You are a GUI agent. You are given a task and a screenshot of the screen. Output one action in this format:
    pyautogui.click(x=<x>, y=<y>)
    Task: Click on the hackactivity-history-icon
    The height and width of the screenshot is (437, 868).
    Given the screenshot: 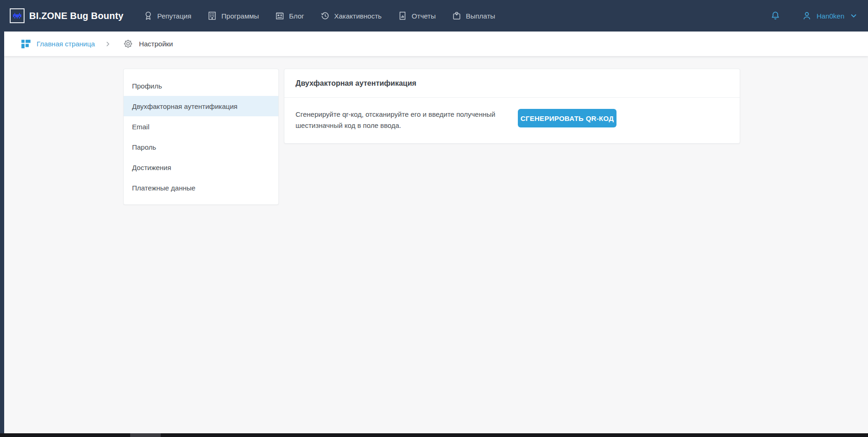 What is the action you would take?
    pyautogui.click(x=325, y=16)
    